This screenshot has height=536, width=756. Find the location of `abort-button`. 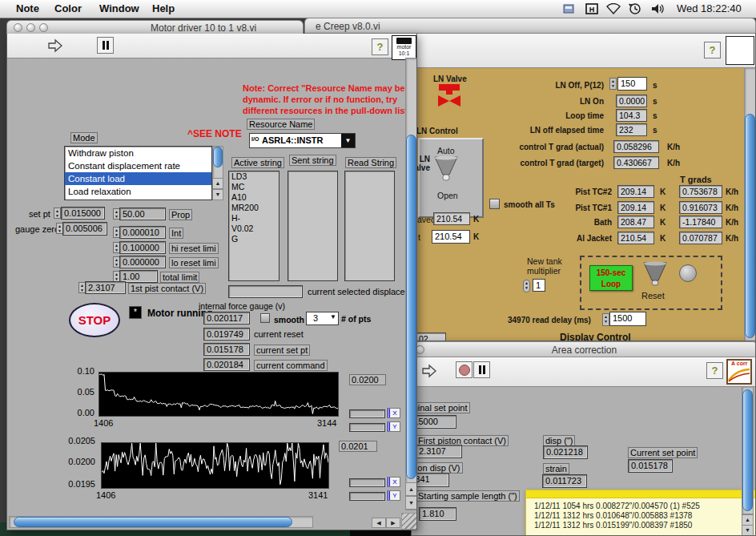

abort-button is located at coordinates (464, 370).